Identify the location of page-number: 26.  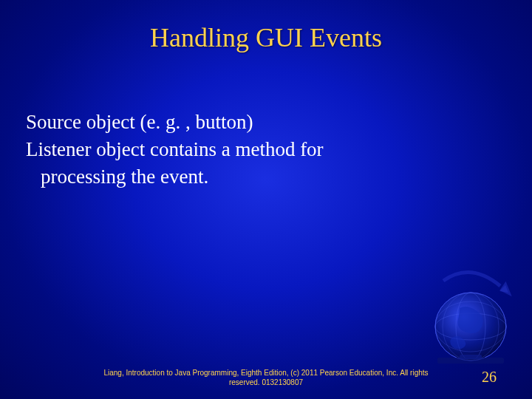
(489, 377).